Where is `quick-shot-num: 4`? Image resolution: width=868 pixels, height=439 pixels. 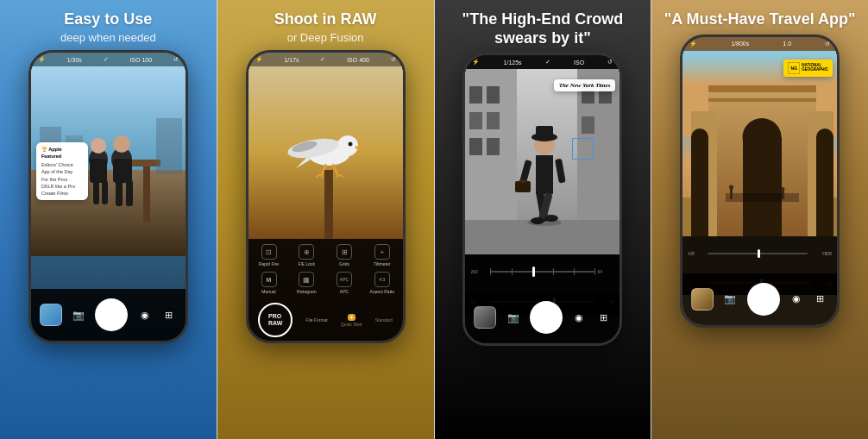
quick-shot-num: 4 is located at coordinates (352, 317).